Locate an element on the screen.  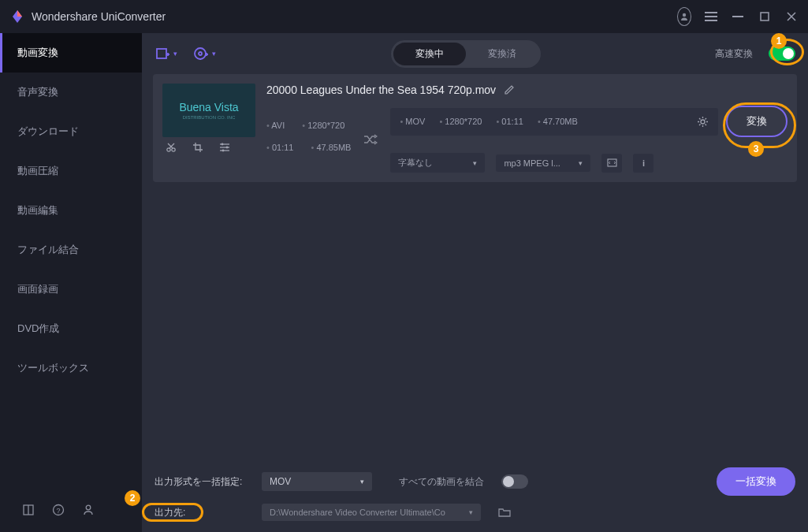
file-name: 20000 Leagues Under the Sea 1954 720p.mo… is located at coordinates (382, 90).